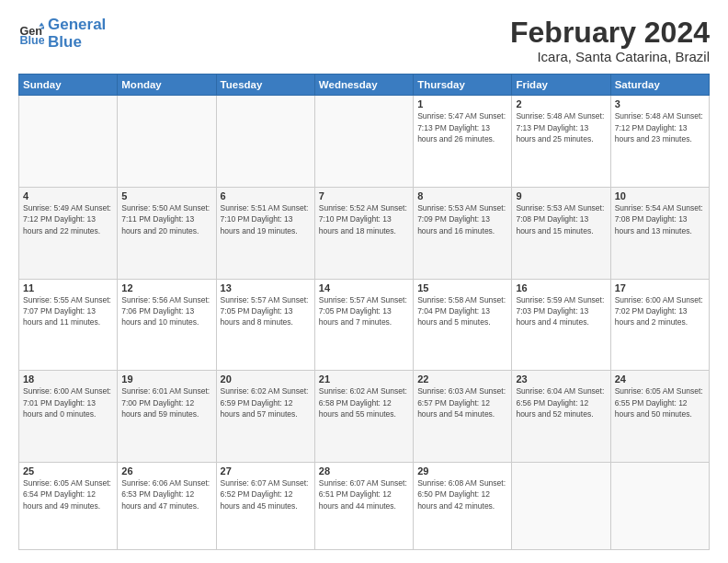 This screenshot has height=563, width=728. I want to click on col-saturday: Saturday, so click(660, 85).